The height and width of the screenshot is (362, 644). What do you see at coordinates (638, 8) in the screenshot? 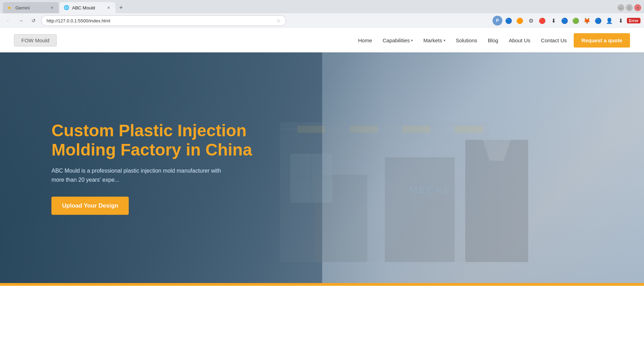
I see `close-button: ✕` at bounding box center [638, 8].